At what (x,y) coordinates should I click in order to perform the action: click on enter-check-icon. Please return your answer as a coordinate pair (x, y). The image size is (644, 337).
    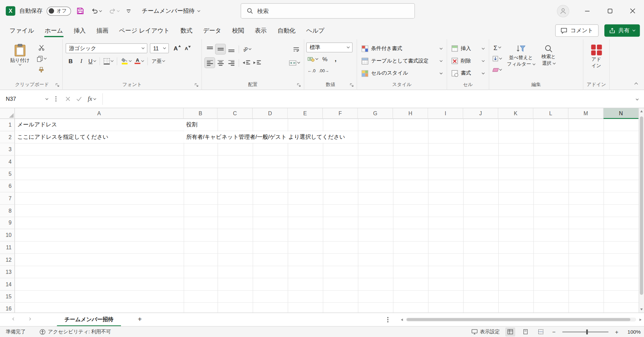
    Looking at the image, I should click on (79, 99).